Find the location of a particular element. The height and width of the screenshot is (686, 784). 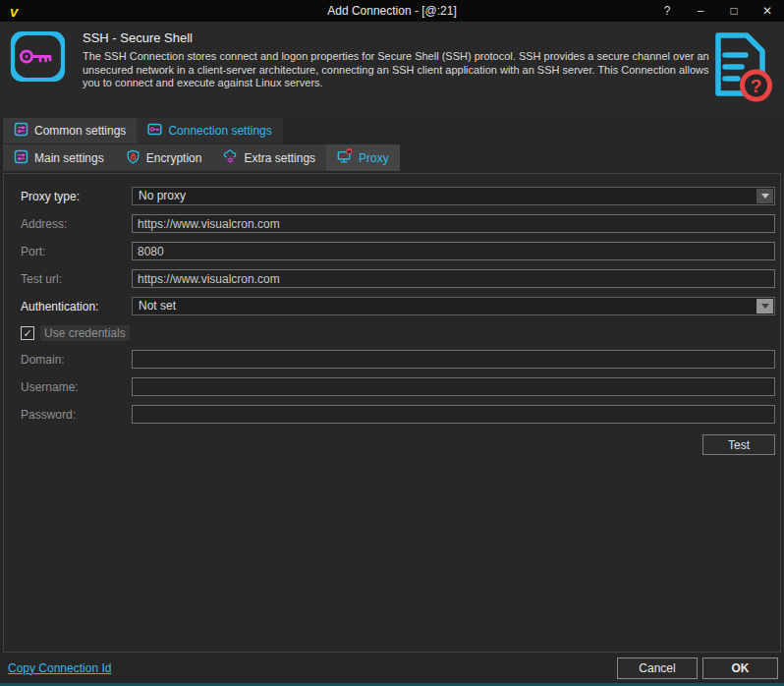

test-button-row: Test is located at coordinates (389, 444).